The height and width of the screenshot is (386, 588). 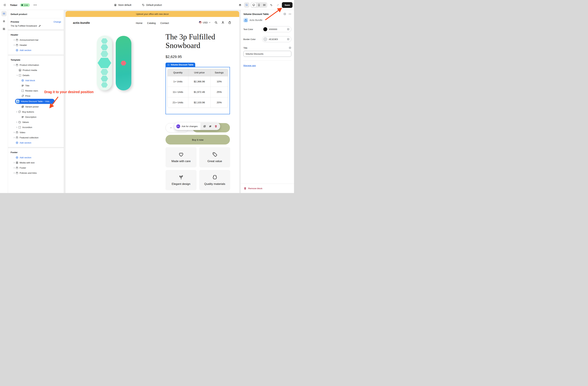 What do you see at coordinates (36, 91) in the screenshot?
I see `sidebar-item-review-stars: Review stars` at bounding box center [36, 91].